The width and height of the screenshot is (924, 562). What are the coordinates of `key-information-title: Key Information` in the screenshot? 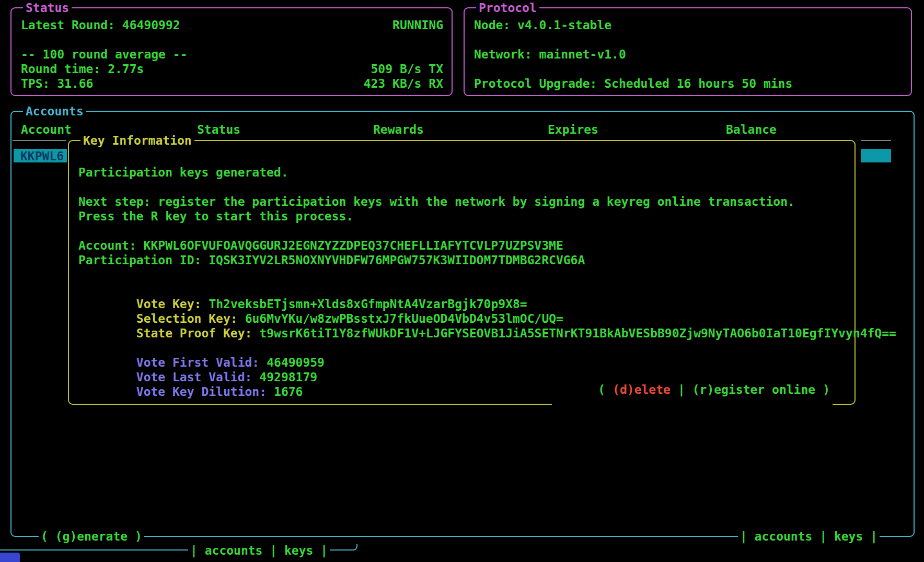 It's located at (137, 140).